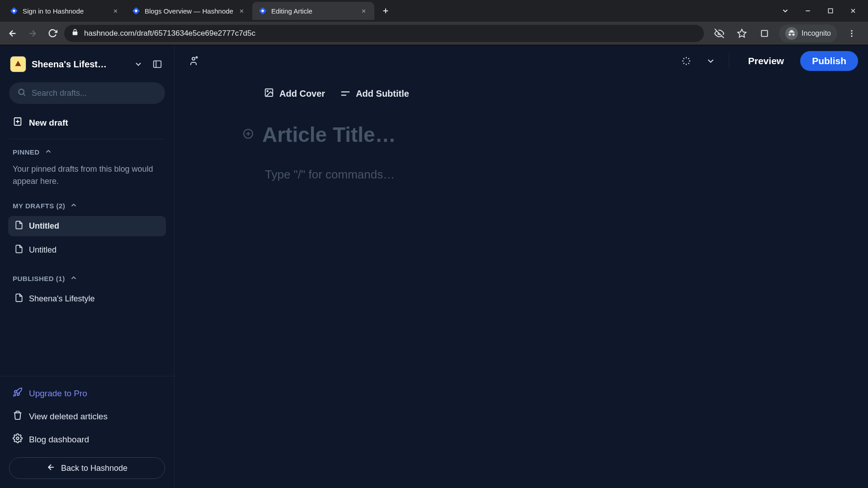 Image resolution: width=868 pixels, height=488 pixels. I want to click on plus-document-icon, so click(18, 123).